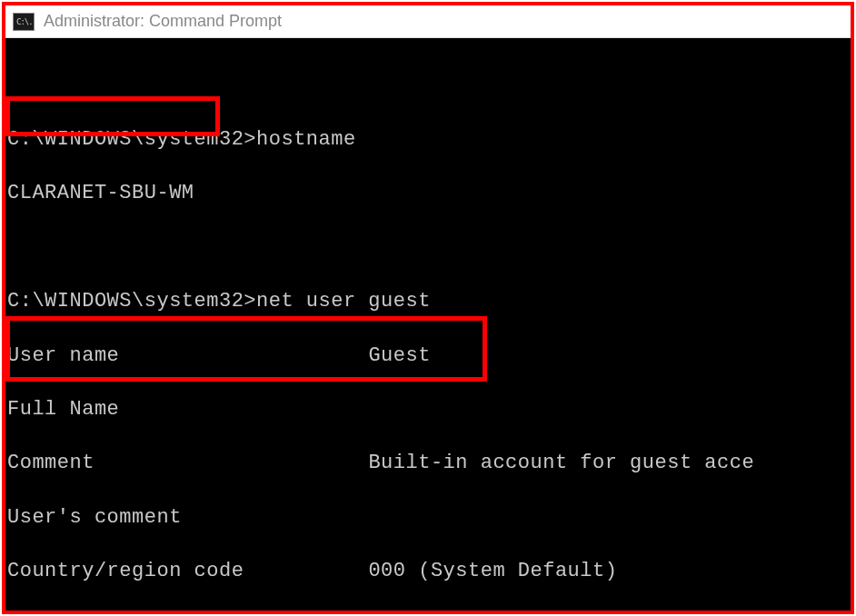 This screenshot has height=616, width=856. What do you see at coordinates (493, 571) in the screenshot?
I see `field-value: 000 (System Default)` at bounding box center [493, 571].